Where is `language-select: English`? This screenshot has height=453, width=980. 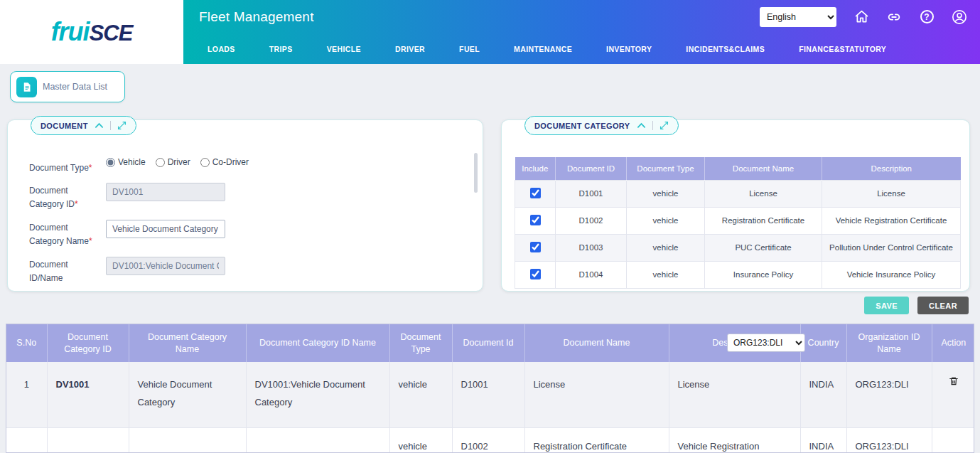
language-select: English is located at coordinates (798, 17).